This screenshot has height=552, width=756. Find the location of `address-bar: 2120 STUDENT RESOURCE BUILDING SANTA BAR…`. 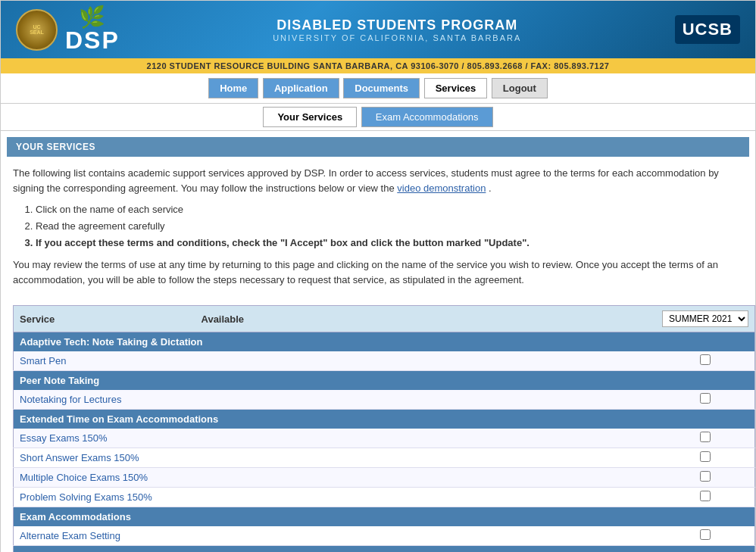

address-bar: 2120 STUDENT RESOURCE BUILDING SANTA BAR… is located at coordinates (378, 66).